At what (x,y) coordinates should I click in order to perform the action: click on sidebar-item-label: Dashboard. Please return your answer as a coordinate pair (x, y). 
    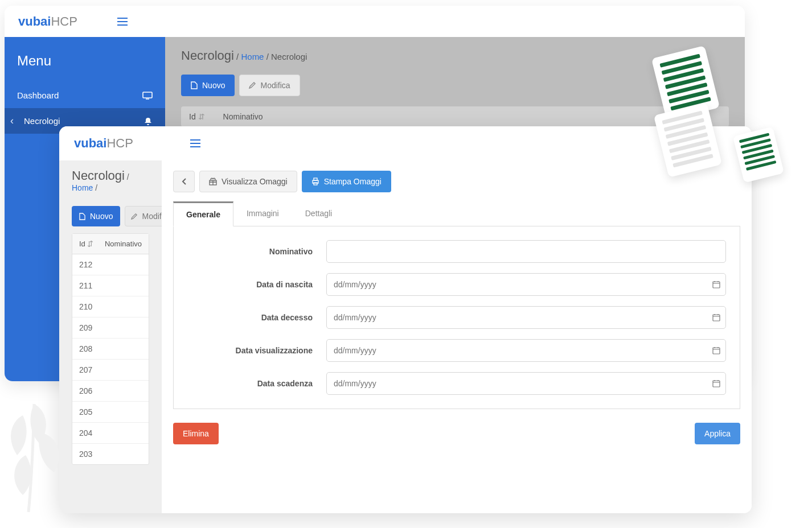
    Looking at the image, I should click on (38, 96).